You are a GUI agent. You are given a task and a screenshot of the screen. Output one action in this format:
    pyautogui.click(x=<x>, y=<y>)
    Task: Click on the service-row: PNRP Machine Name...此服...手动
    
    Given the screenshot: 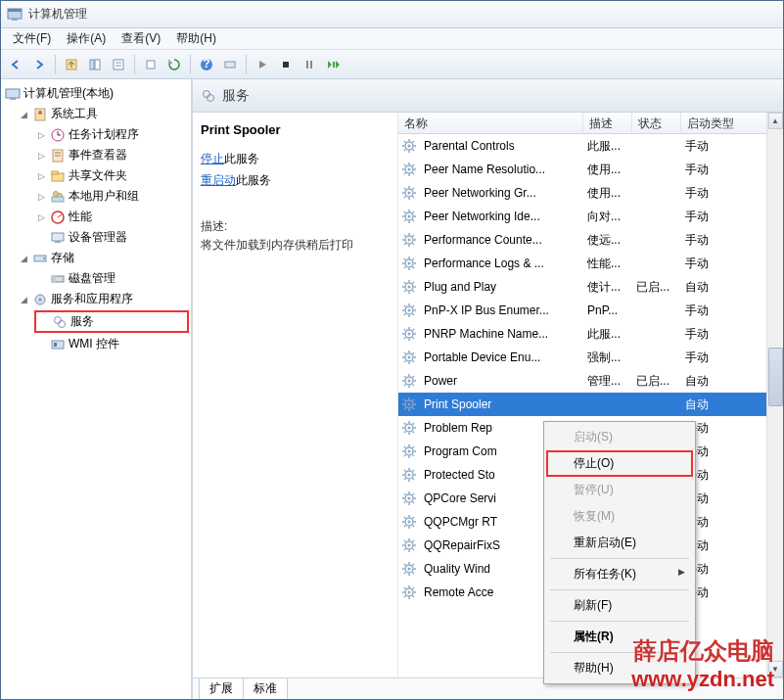 What is the action you would take?
    pyautogui.click(x=591, y=334)
    